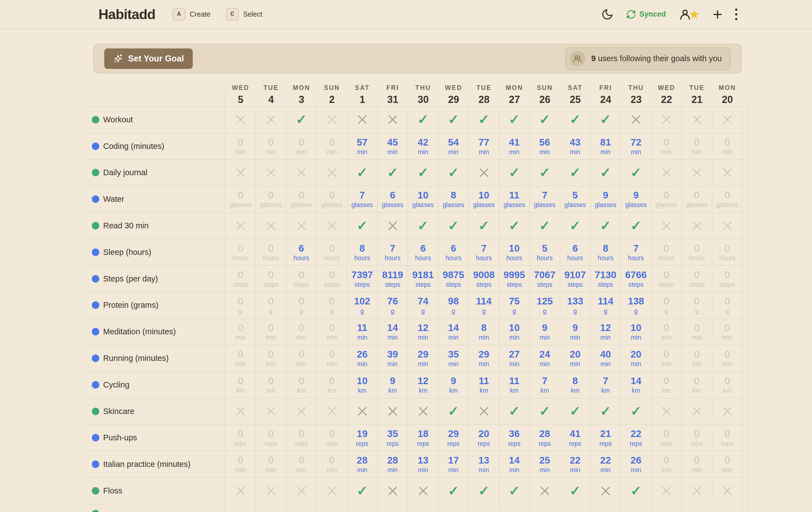 This screenshot has width=812, height=512. Describe the element at coordinates (636, 438) in the screenshot. I see `habit-cell: 22reps` at that location.